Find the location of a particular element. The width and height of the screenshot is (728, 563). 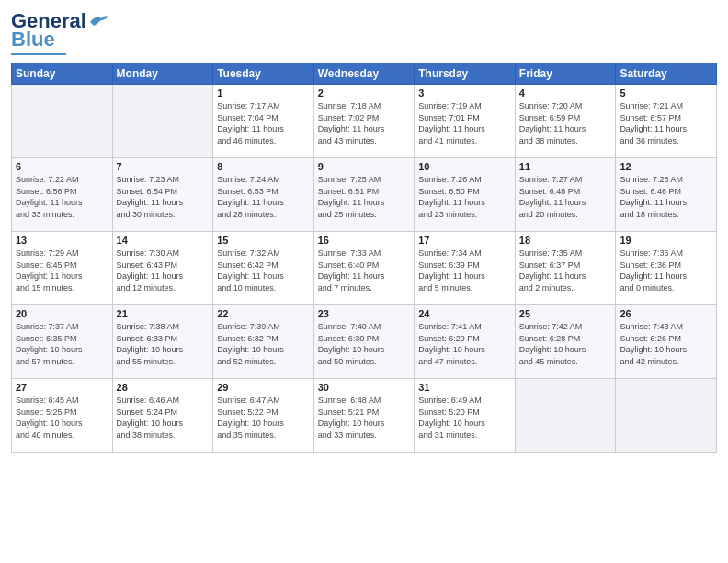

day-number: 5 is located at coordinates (665, 93).